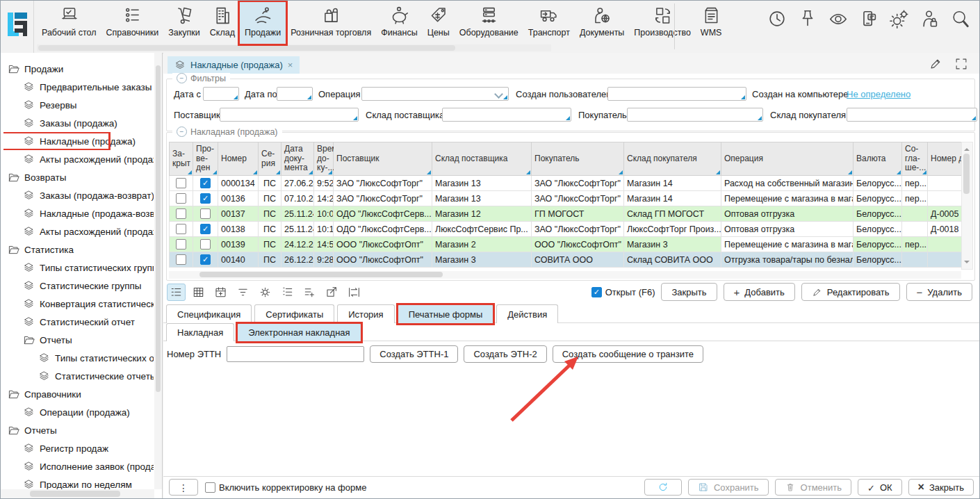 Image resolution: width=980 pixels, height=499 pixels. What do you see at coordinates (414, 354) in the screenshot?
I see `create-ettn1-button: Создать ЭТТН-1` at bounding box center [414, 354].